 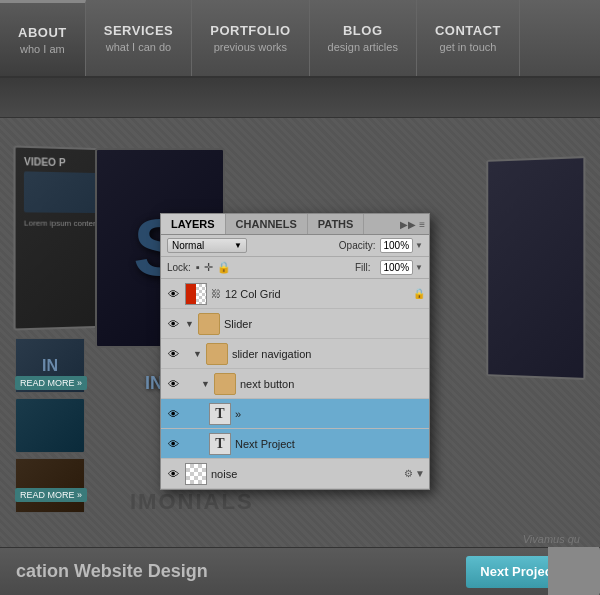 I want to click on layer-name-slider-nav: slider navigation, so click(x=328, y=354).